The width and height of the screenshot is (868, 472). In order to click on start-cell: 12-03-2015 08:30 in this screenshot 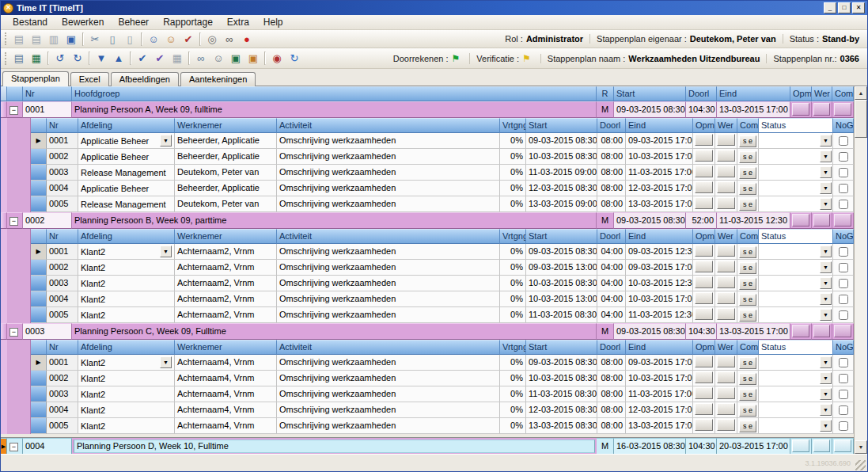, I will do `click(562, 410)`.